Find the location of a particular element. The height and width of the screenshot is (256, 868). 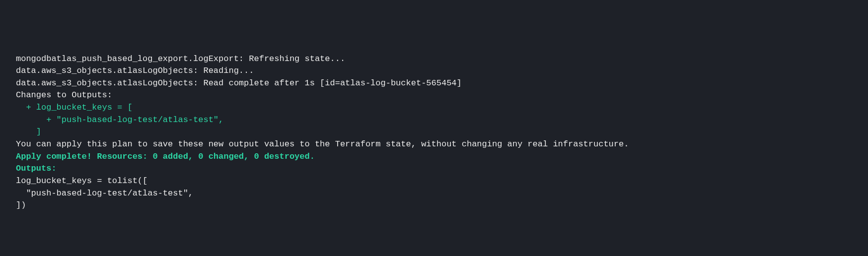

changes-output-line: + log_bucket_keys = [ is located at coordinates (442, 108).